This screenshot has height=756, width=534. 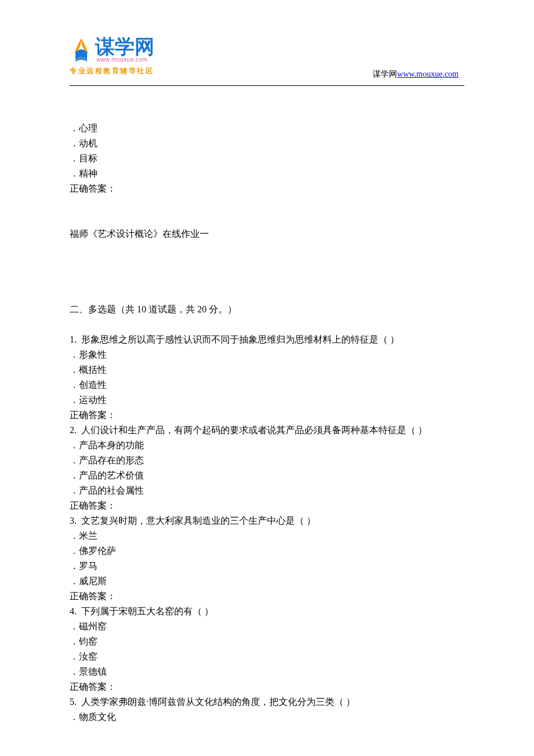 I want to click on logo-brand-url: www.mouxue.com, so click(x=122, y=59).